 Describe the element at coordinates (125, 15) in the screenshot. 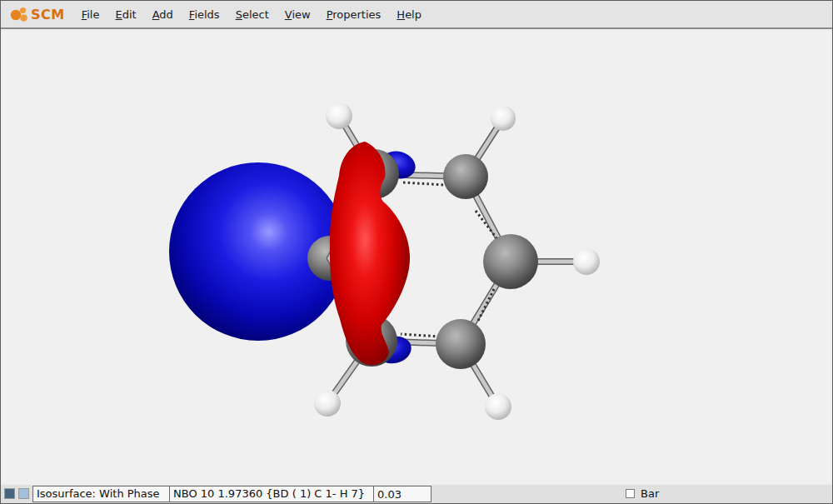

I see `menu-edit: Edit` at that location.